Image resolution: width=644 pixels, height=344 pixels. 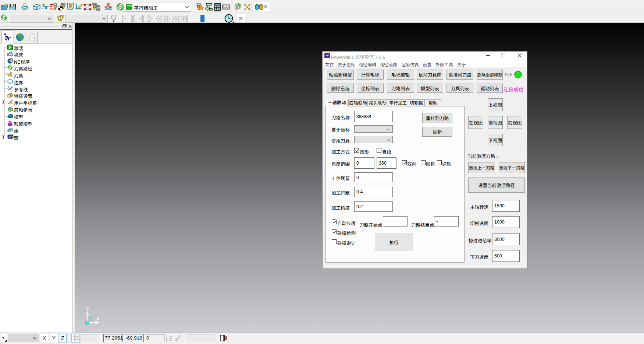 I want to click on svg-text: Z, so click(x=90, y=319).